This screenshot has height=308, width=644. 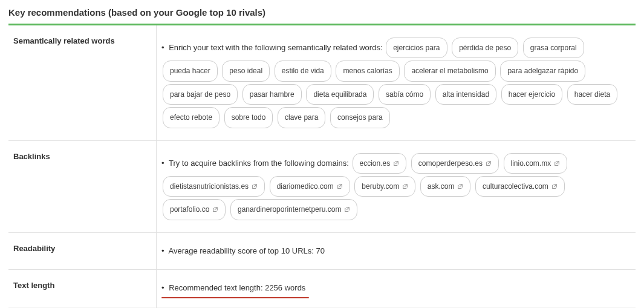 What do you see at coordinates (593, 94) in the screenshot?
I see `semantic-word-pill: hacer dieta` at bounding box center [593, 94].